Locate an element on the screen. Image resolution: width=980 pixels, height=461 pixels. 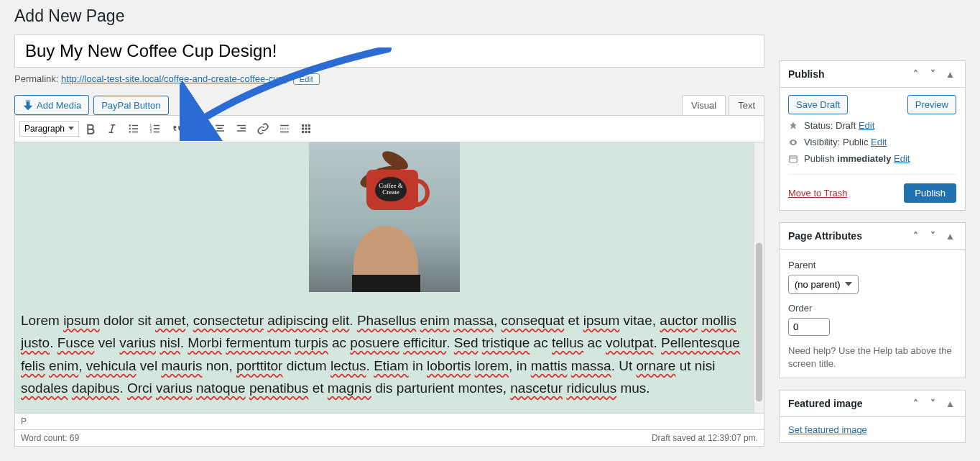
set-featured-image-link: Set featured image is located at coordinates (828, 430).